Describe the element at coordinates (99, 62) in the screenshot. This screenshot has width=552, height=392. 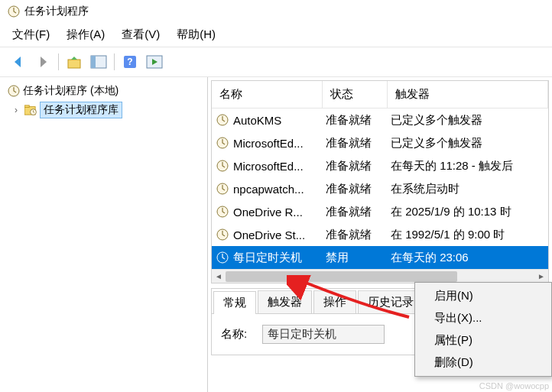
I see `pane-button` at that location.